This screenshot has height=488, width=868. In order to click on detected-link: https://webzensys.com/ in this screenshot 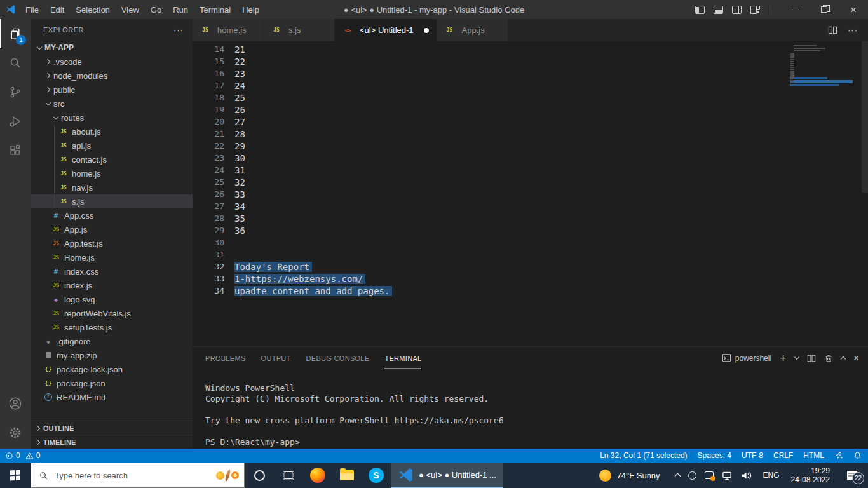, I will do `click(304, 279)`.